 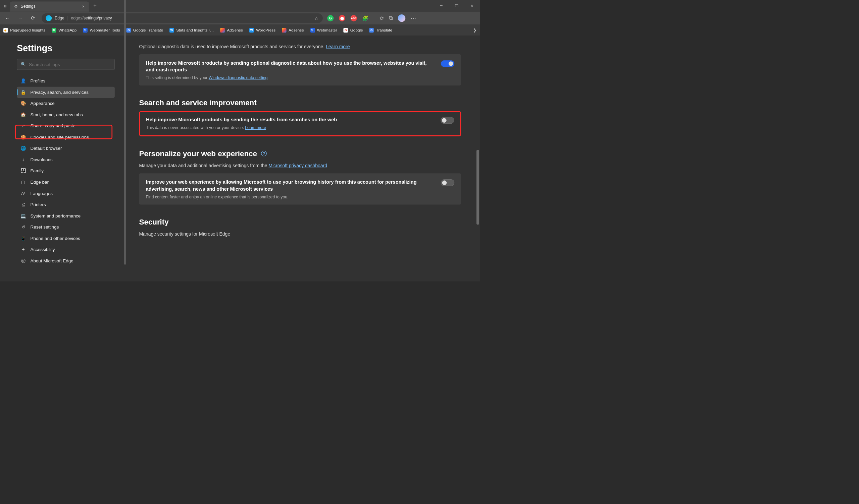 What do you see at coordinates (101, 30) in the screenshot?
I see `bookmark-item: 🔍Webmaster Tools` at bounding box center [101, 30].